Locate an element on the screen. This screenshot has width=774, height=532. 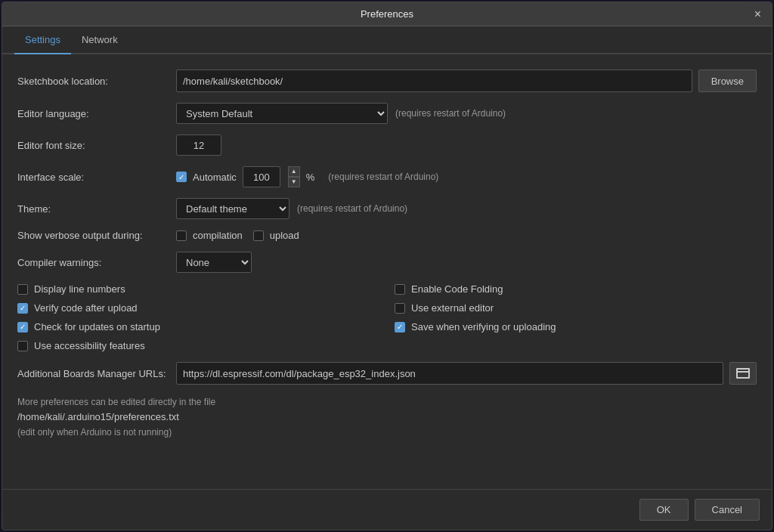
scale-value-input is located at coordinates (262, 177).